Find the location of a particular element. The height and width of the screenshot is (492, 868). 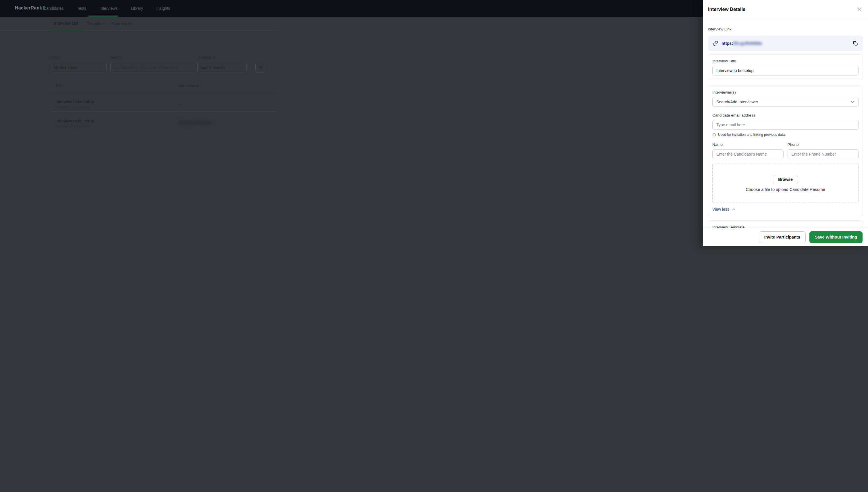

filter-button is located at coordinates (261, 67).